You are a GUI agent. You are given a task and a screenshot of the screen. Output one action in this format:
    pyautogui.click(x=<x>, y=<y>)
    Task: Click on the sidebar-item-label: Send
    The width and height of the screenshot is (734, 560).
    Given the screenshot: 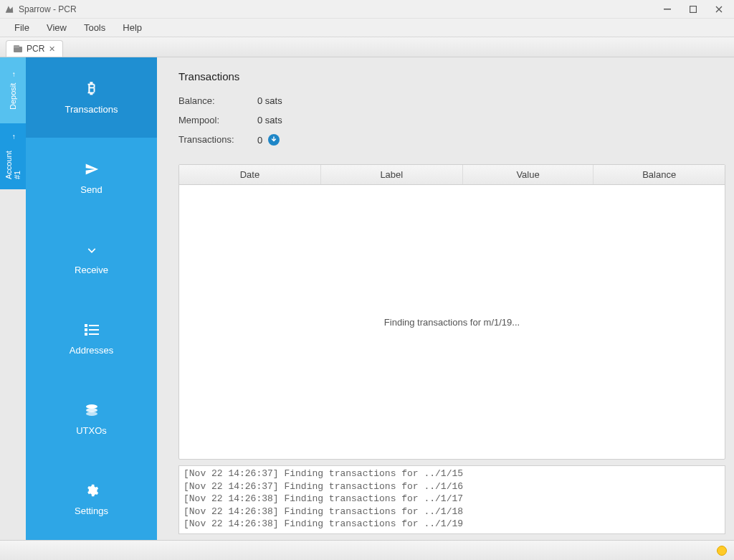 What is the action you would take?
    pyautogui.click(x=91, y=189)
    